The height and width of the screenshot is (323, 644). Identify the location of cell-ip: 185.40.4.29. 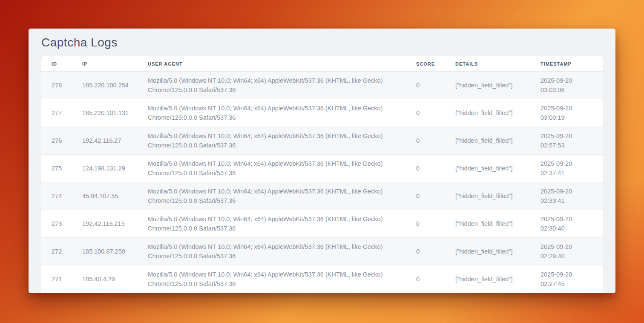
(105, 280).